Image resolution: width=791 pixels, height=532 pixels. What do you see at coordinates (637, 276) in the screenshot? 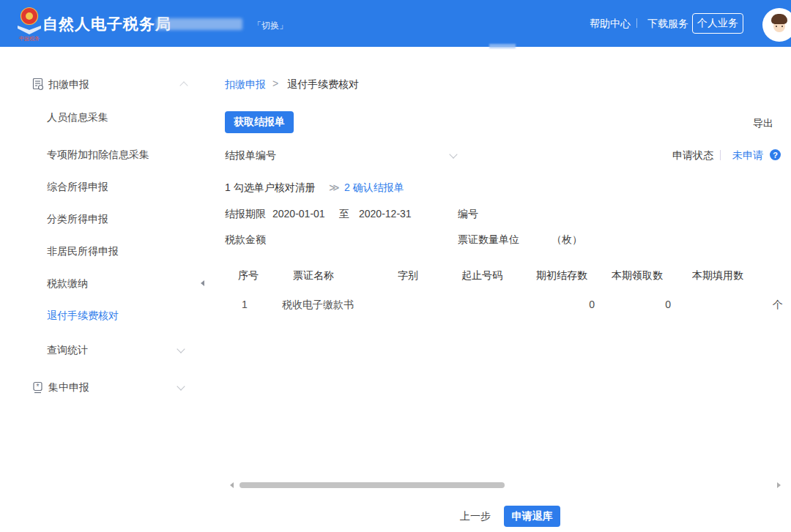
I see `col-header-received: 本期领取数` at bounding box center [637, 276].